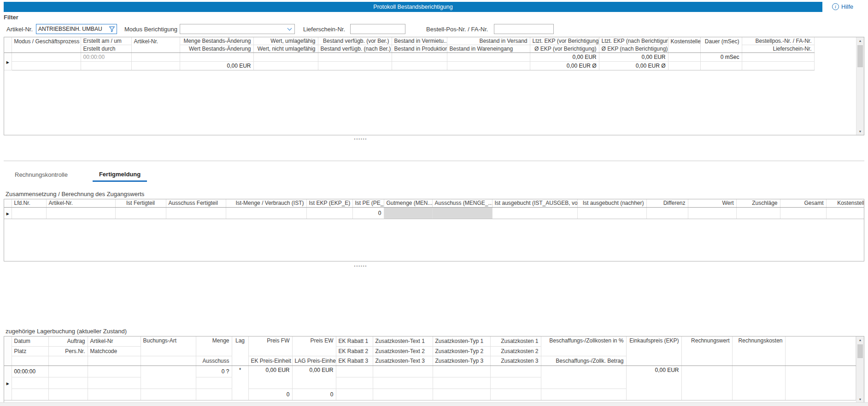  I want to click on col-header-zusatzkosten-typ-3: Zusatzkosten-Typ 3, so click(462, 361).